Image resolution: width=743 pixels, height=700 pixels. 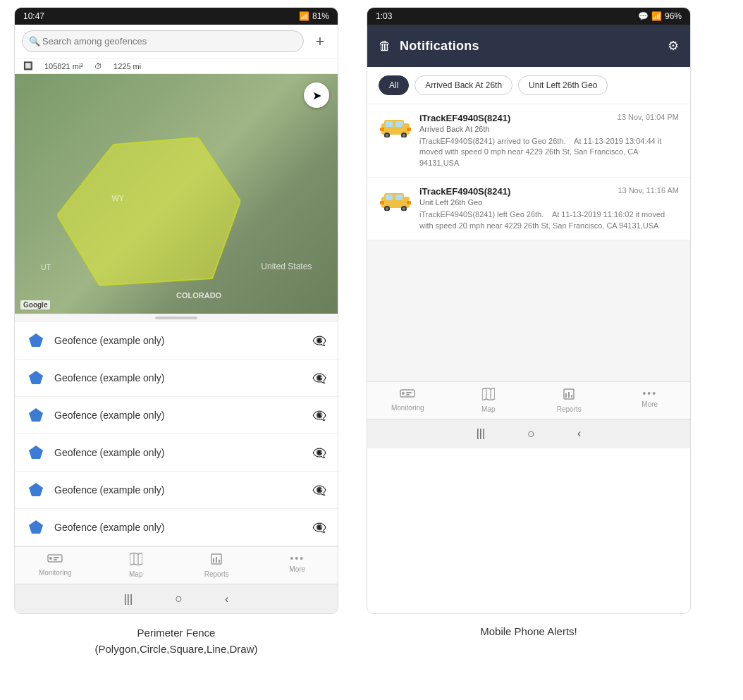 I want to click on geofence-name-2: Geofence (example only), so click(x=179, y=378).